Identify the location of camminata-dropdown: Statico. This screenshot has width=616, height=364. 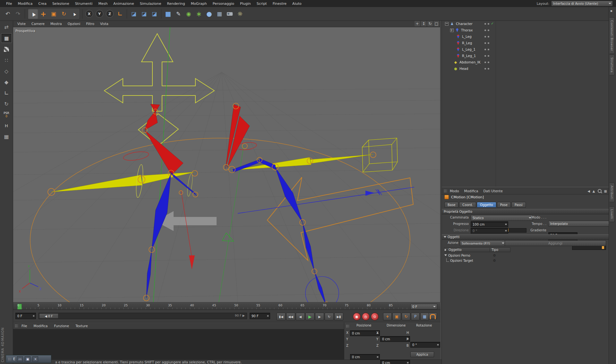
(502, 218).